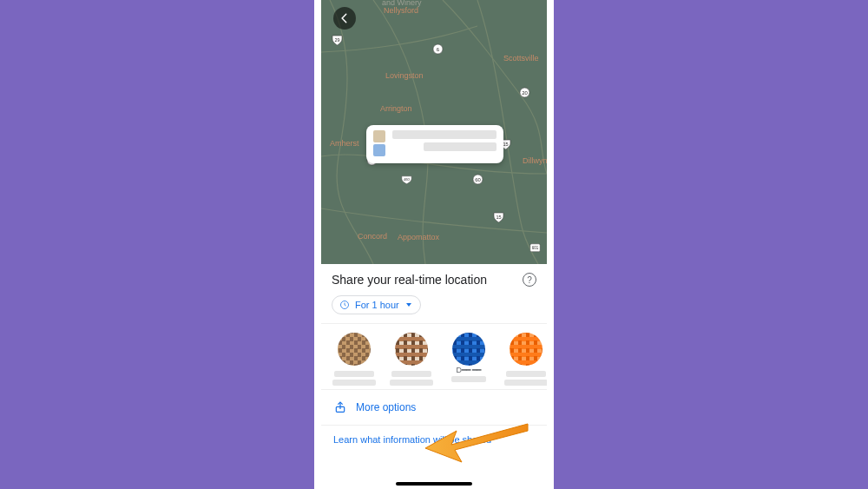  I want to click on back-button, so click(345, 18).